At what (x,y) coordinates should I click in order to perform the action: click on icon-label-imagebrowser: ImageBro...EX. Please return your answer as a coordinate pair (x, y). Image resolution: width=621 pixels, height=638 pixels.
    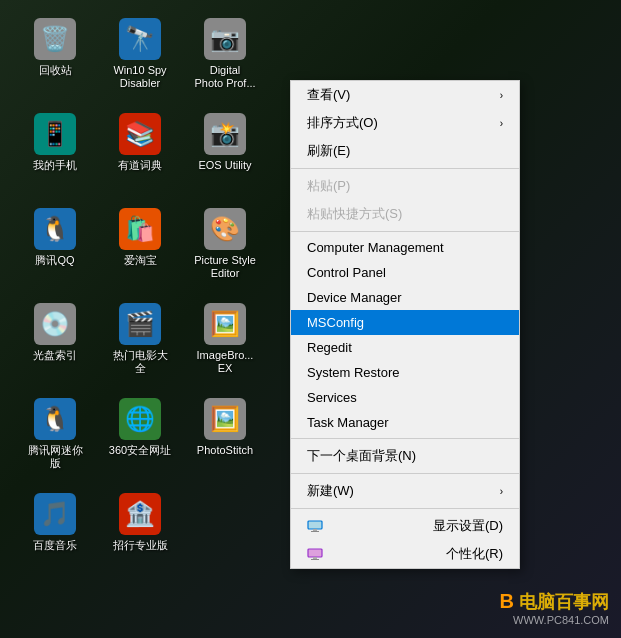
    Looking at the image, I should click on (226, 362).